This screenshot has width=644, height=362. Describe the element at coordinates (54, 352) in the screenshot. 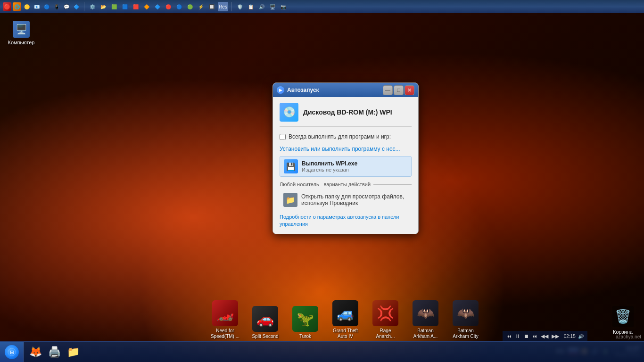

I see `taskbar-quick-launch: 🦊 🖨️ 📁` at that location.